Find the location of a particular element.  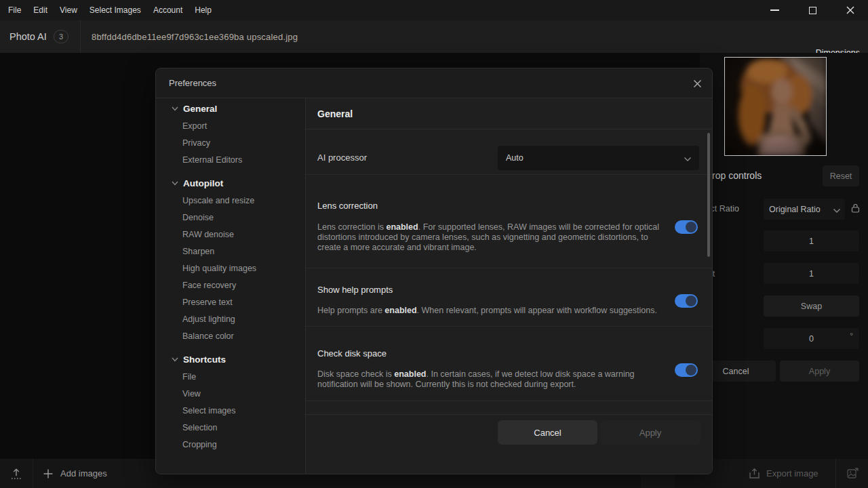

bottom-bar-divider-right is located at coordinates (835, 473).